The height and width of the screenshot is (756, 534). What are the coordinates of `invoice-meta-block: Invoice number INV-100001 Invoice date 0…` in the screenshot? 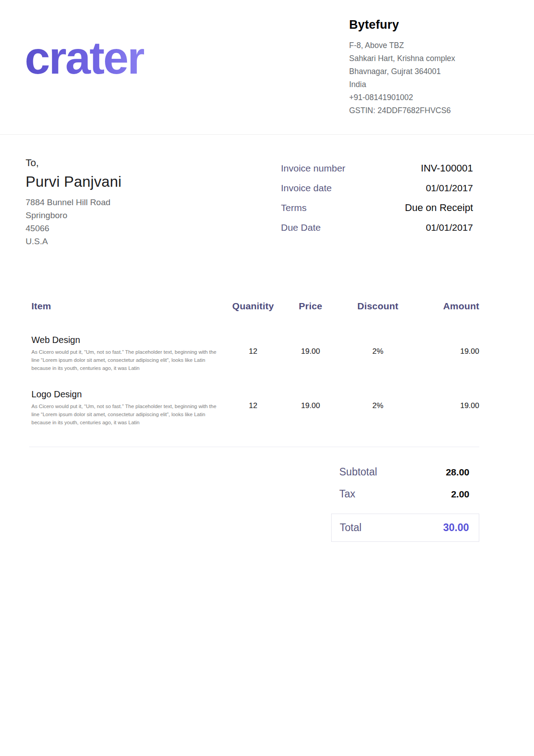 It's located at (380, 202).